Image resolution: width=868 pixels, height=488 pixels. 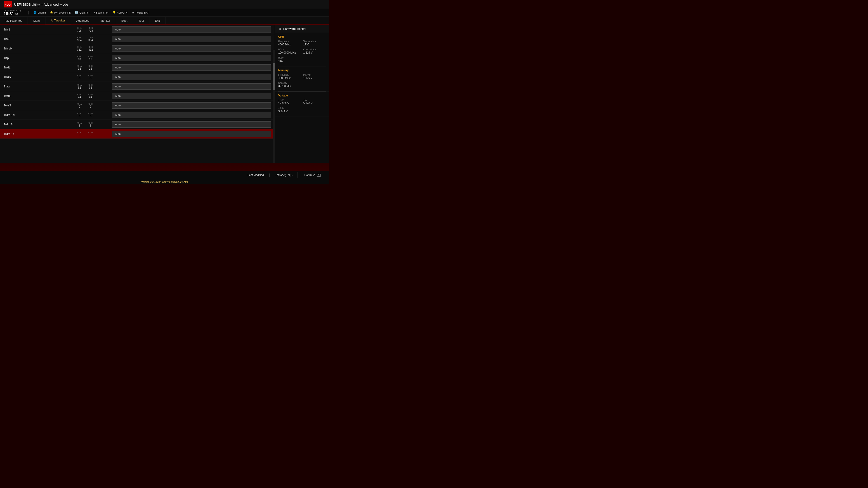 What do you see at coordinates (90, 59) in the screenshot?
I see `chb-value: 18` at bounding box center [90, 59].